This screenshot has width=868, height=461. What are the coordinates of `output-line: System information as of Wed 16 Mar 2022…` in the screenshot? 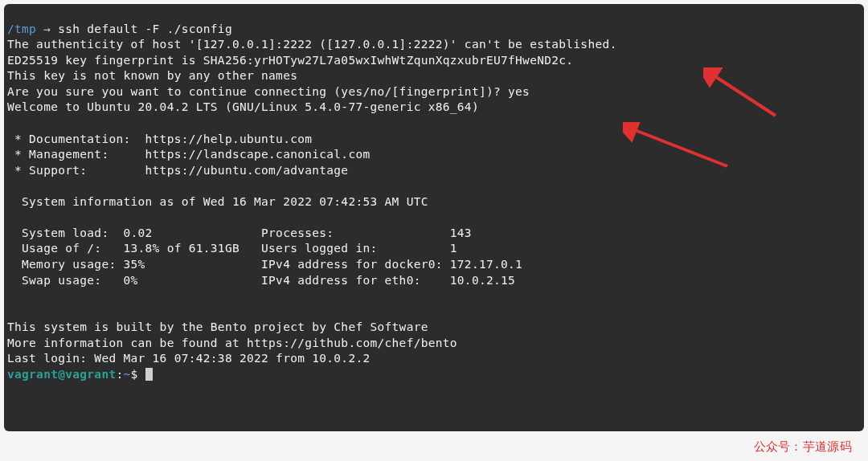 It's located at (218, 202).